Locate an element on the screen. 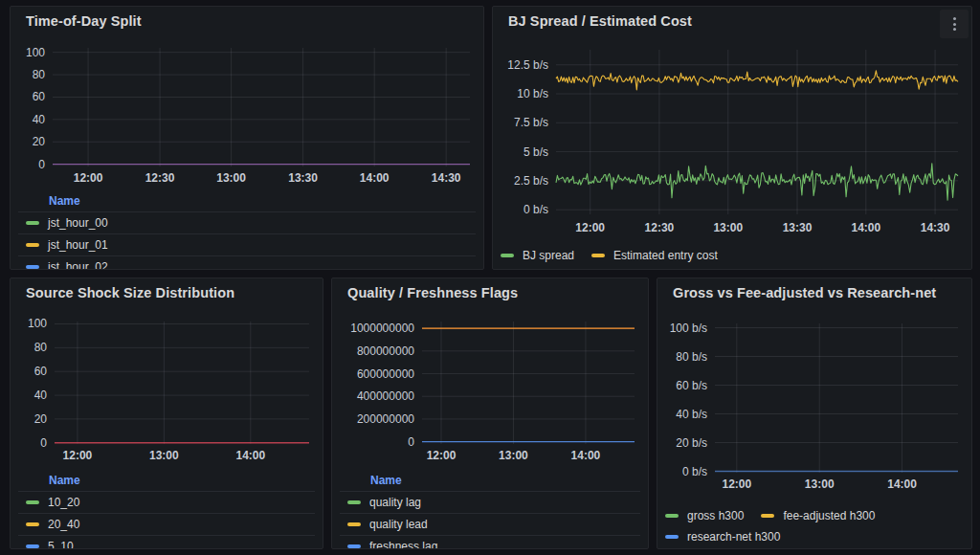 This screenshot has width=980, height=555. legend-item-freshness-lag: freshness lag is located at coordinates (490, 542).